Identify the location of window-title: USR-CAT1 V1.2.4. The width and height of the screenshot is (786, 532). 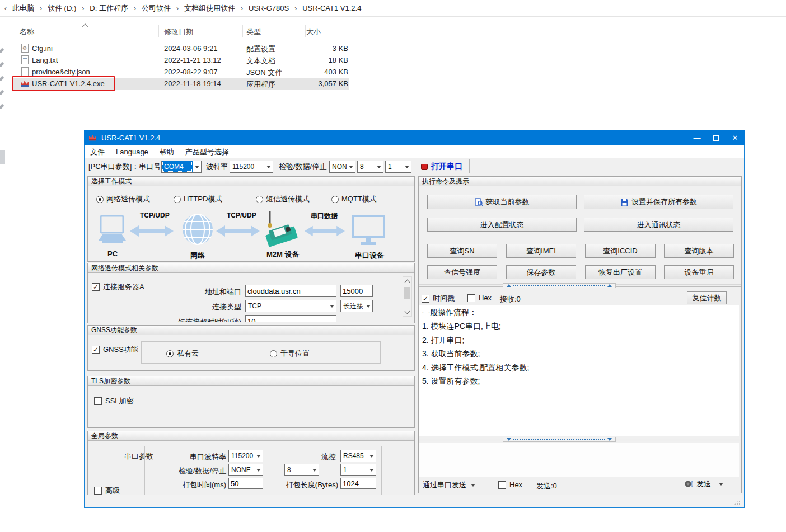
(131, 138).